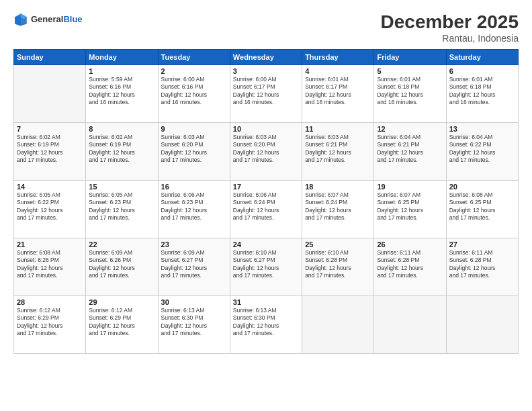 Image resolution: width=532 pixels, height=411 pixels. I want to click on week-row-2: 7Sunrise: 6:02 AM Sunset: 6:19 PM Daylig…, so click(266, 151).